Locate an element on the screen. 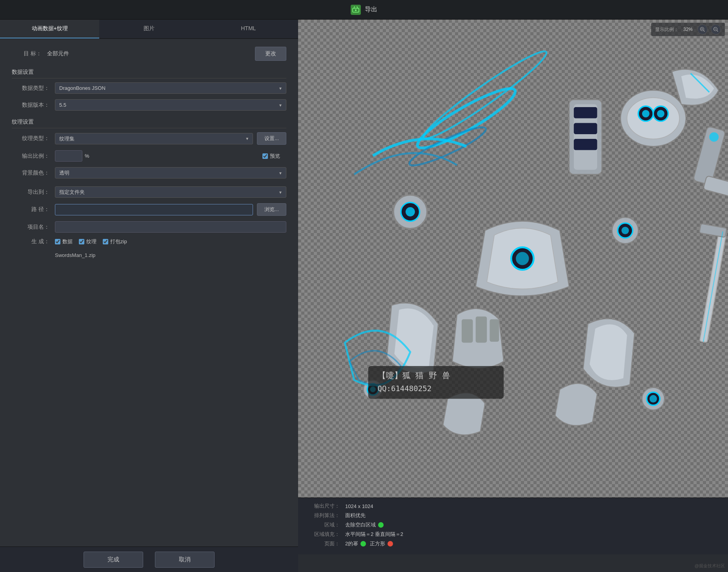 This screenshot has height=572, width=728. bg-color-row: 背景颜色： 透明白色黑色 is located at coordinates (149, 173).